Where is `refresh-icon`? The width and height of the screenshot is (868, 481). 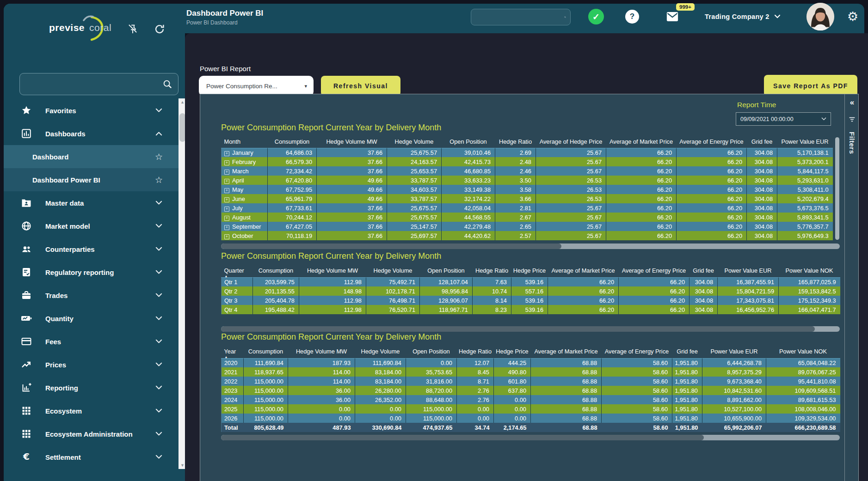
refresh-icon is located at coordinates (160, 30).